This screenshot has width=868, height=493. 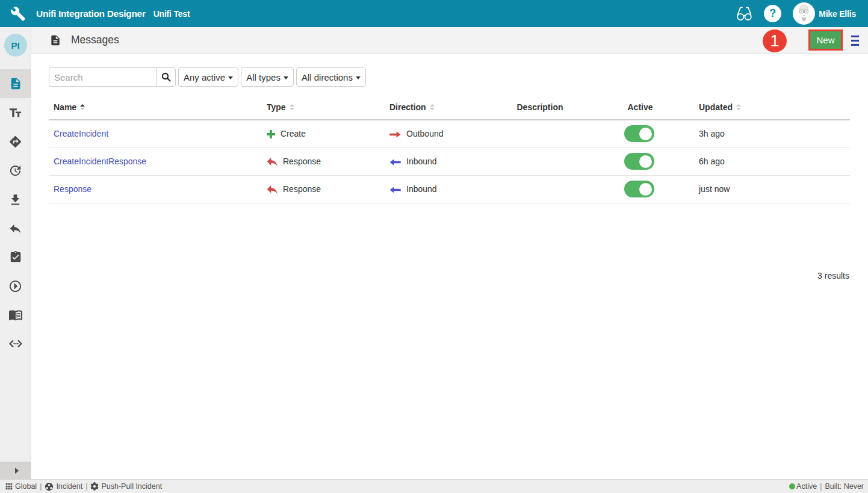 I want to click on message-link: CreateIncident, so click(x=81, y=134).